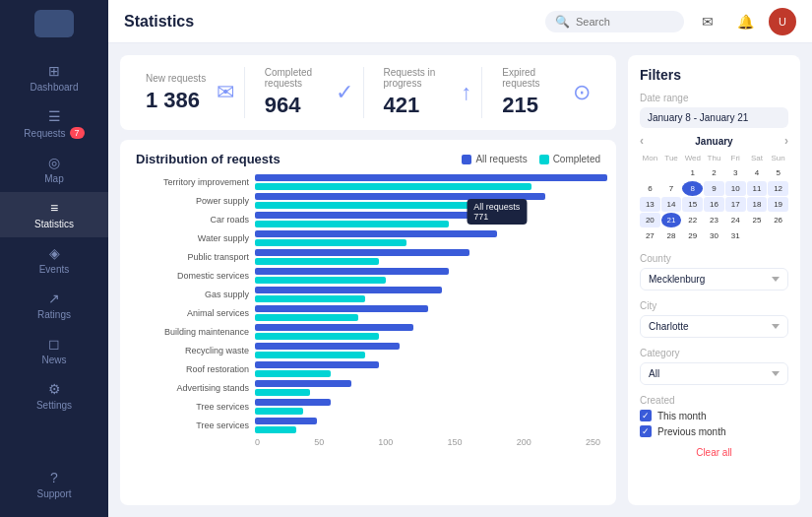  What do you see at coordinates (671, 221) in the screenshot?
I see `calendar-day: 21` at bounding box center [671, 221].